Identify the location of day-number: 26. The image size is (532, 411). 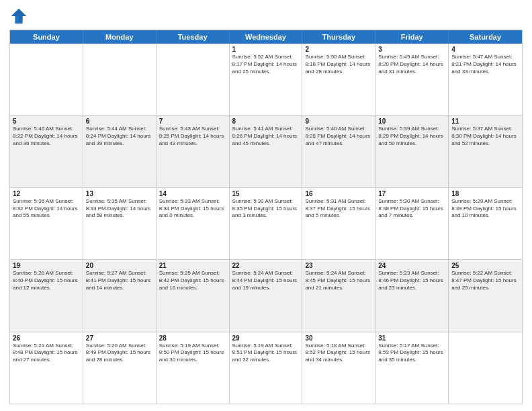
(46, 338).